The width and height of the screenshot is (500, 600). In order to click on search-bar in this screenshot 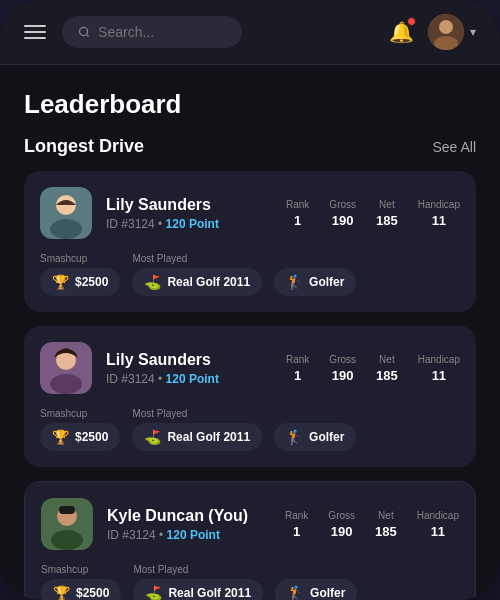, I will do `click(152, 32)`.